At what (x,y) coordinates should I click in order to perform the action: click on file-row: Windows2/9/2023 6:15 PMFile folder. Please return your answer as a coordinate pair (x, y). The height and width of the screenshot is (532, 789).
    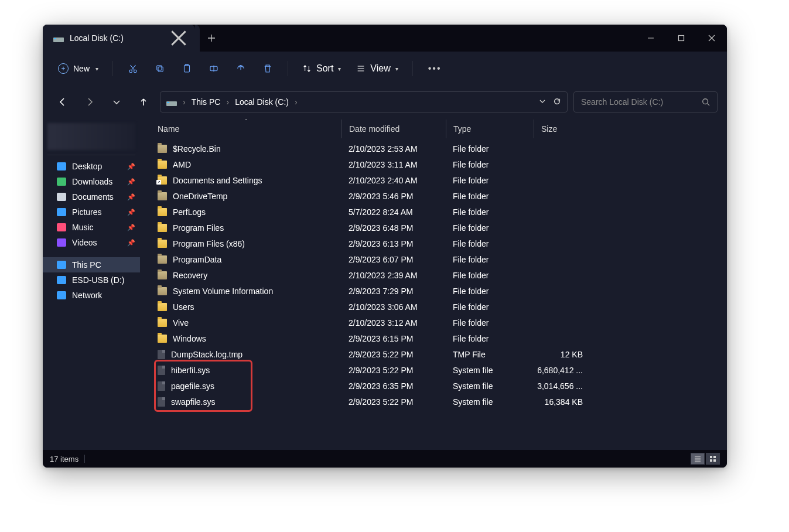
    Looking at the image, I should click on (433, 339).